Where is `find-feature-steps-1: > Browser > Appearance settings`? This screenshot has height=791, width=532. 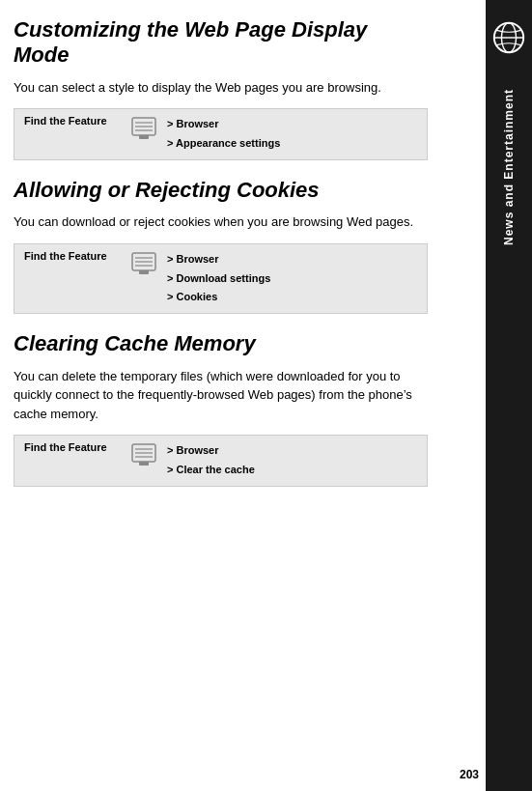 find-feature-steps-1: > Browser > Appearance settings is located at coordinates (224, 134).